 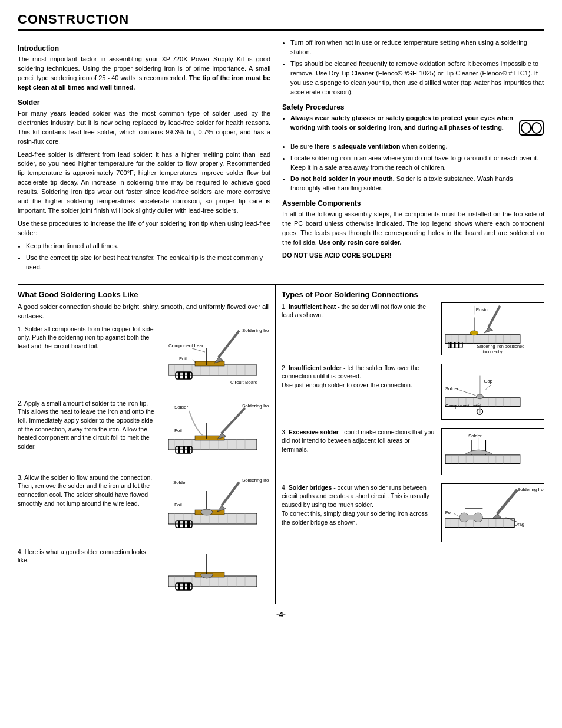 What do you see at coordinates (144, 74) in the screenshot?
I see `introduction-text: The most important factor in assembling …` at bounding box center [144, 74].